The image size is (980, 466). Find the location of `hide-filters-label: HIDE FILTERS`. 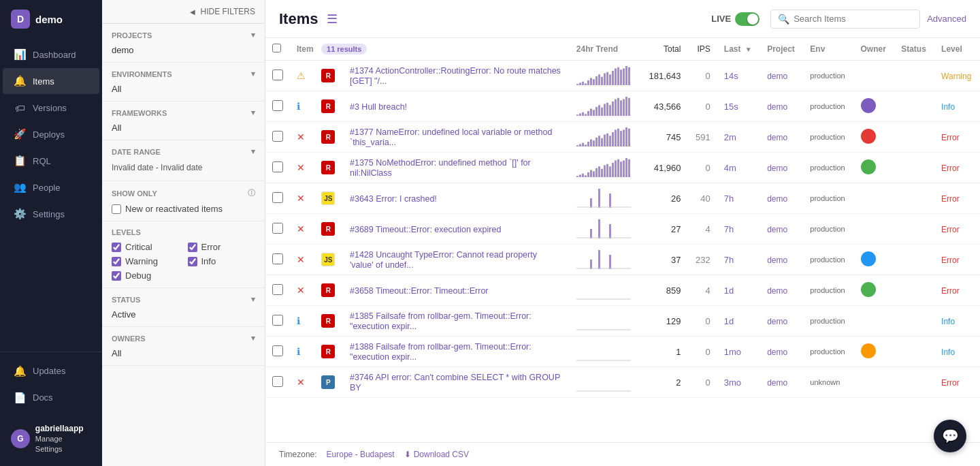

hide-filters-label: HIDE FILTERS is located at coordinates (228, 12).